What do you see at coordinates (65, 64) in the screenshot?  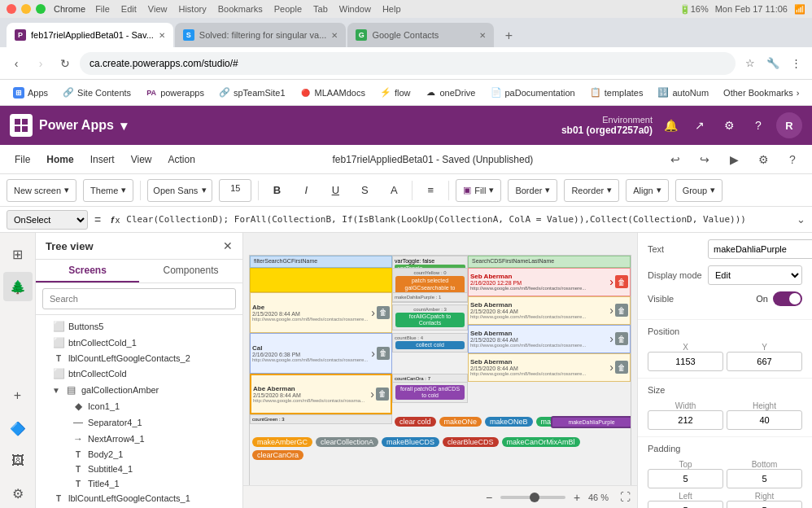 I see `reload-button: ↻` at bounding box center [65, 64].